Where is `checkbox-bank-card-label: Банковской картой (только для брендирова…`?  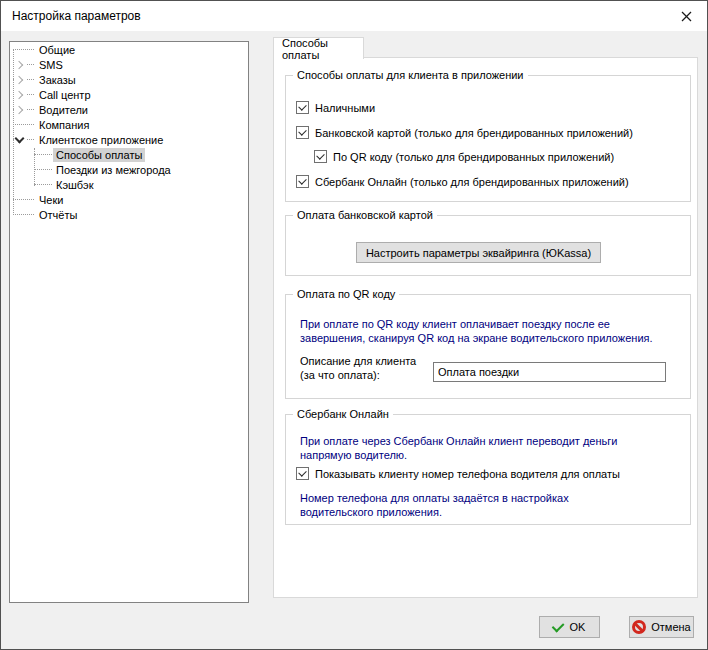 checkbox-bank-card-label: Банковской картой (только для брендирова… is located at coordinates (474, 133).